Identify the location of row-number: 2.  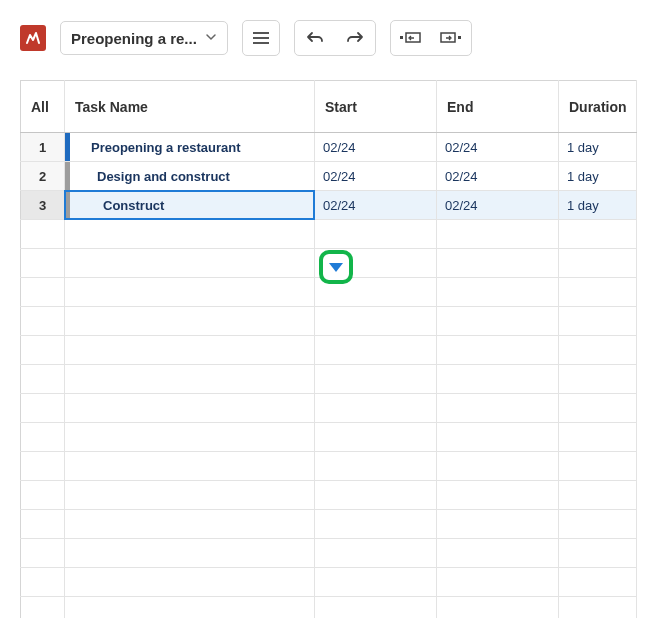
(43, 176).